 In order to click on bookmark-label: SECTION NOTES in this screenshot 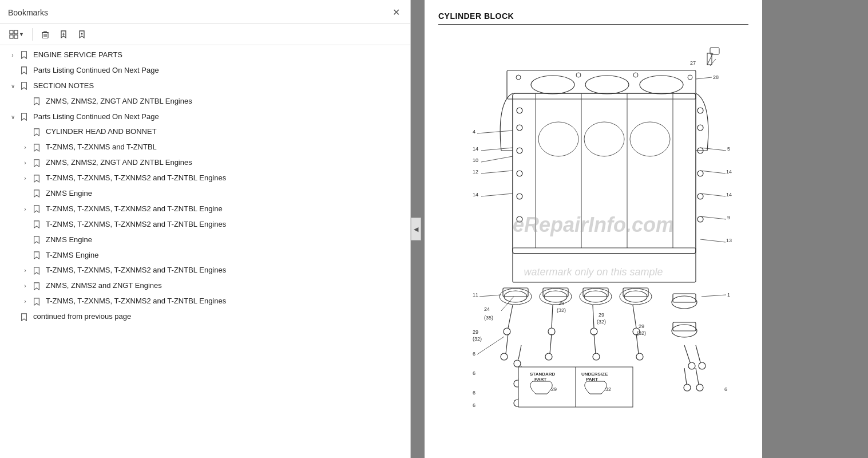, I will do `click(220, 86)`.